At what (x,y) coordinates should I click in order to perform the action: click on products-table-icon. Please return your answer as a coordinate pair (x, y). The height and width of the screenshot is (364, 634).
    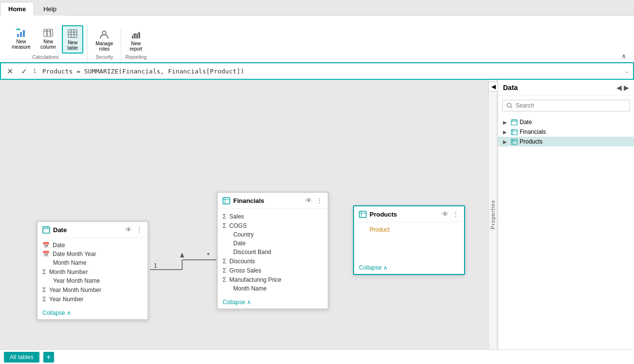
    Looking at the image, I should click on (363, 214).